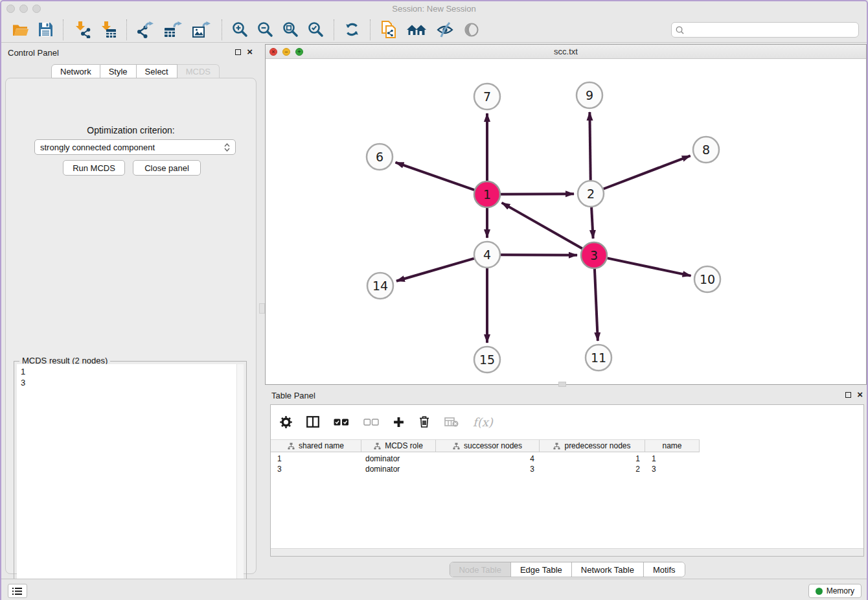  I want to click on tab-motifs: Motifs, so click(664, 570).